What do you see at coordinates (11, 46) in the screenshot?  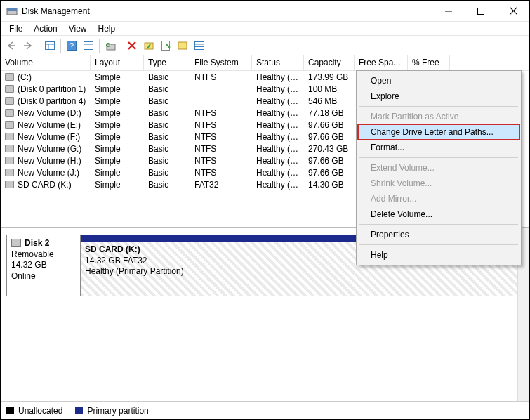 I see `back-button` at bounding box center [11, 46].